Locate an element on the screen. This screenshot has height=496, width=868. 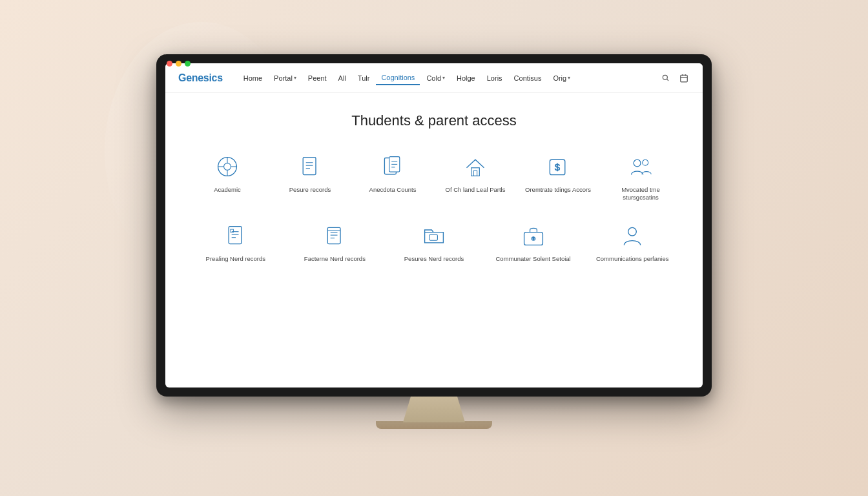
folder-icon is located at coordinates (434, 236).